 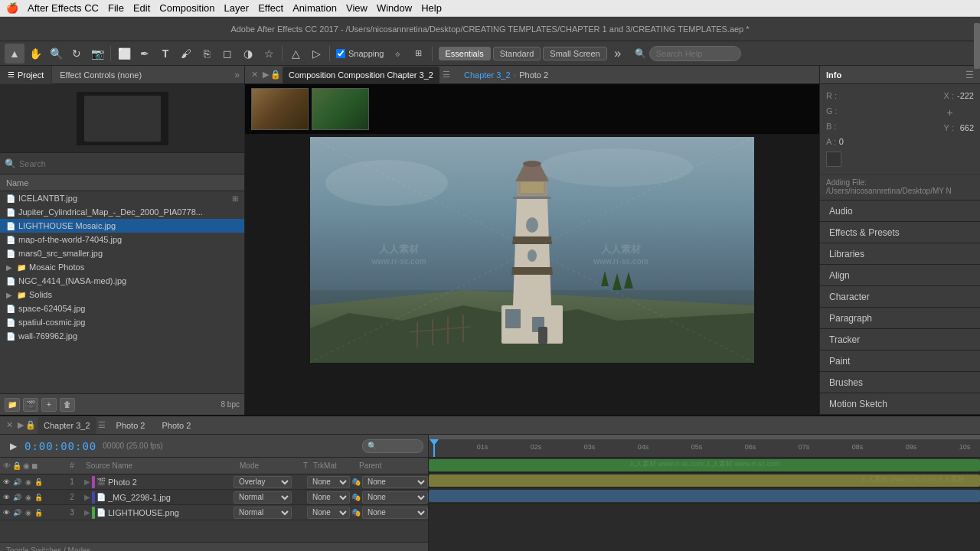 I want to click on layer-3-parent-select: None, so click(x=395, y=513).